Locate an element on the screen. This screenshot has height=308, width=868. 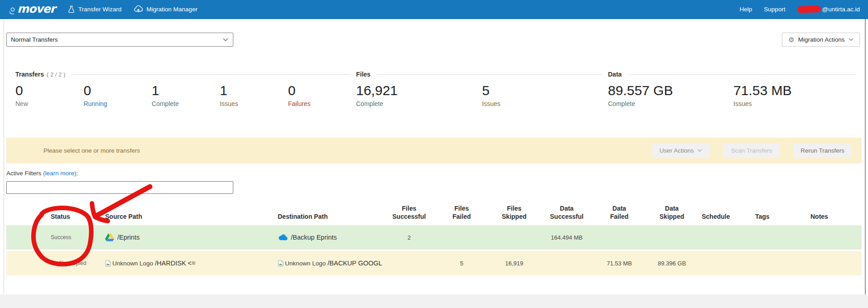
data-successful-cell: 164.494 MB is located at coordinates (567, 237).